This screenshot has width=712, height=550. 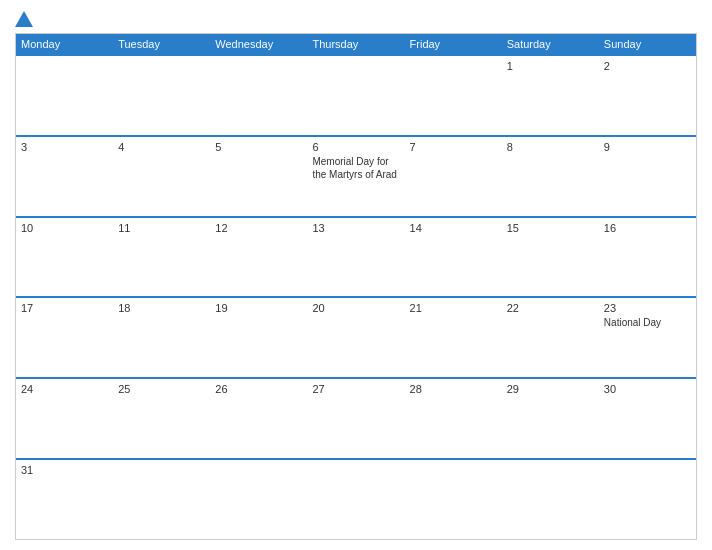 I want to click on calendar-row-6: 31, so click(x=356, y=498).